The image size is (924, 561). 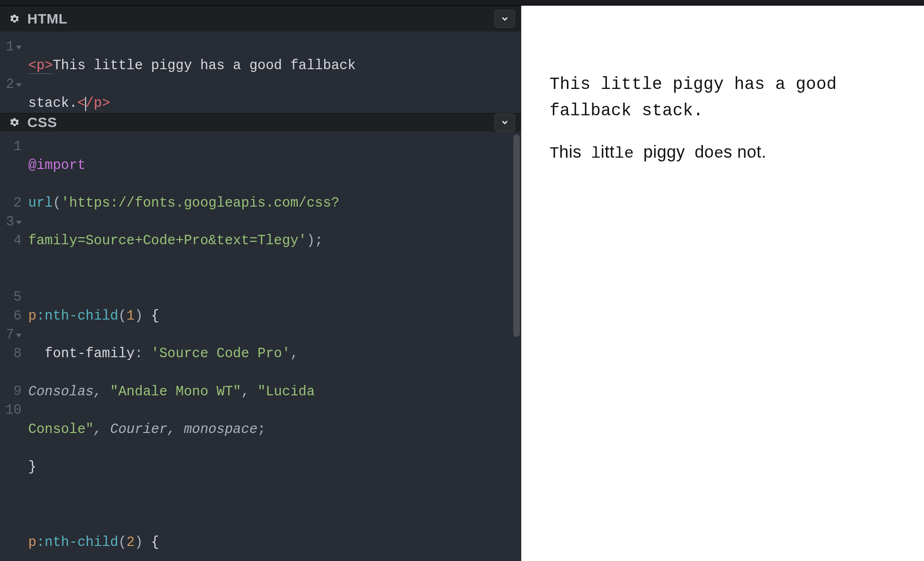 What do you see at coordinates (221, 354) in the screenshot?
I see `code-token: 'Source Code Pro'` at bounding box center [221, 354].